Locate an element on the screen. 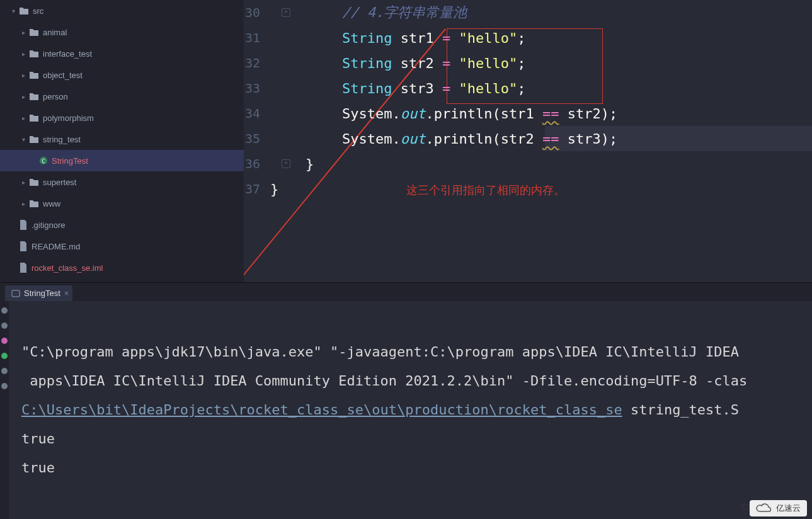 This screenshot has width=812, height=519. line-number: 34 is located at coordinates (262, 113).